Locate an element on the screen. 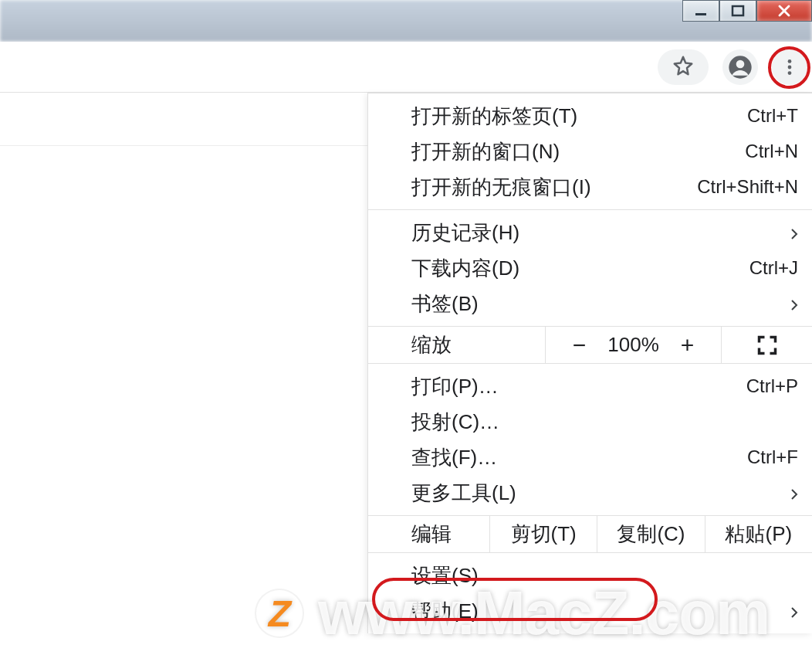 The width and height of the screenshot is (812, 655). menu-item-print: 打印(P)… Ctrl+P is located at coordinates (590, 386).